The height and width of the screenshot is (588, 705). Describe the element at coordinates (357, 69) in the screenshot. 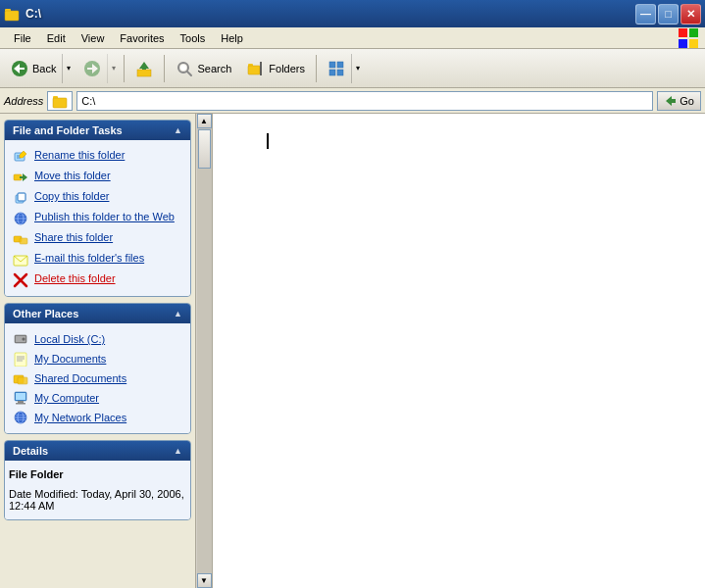

I see `views-dropdown-arrow: ▾` at that location.